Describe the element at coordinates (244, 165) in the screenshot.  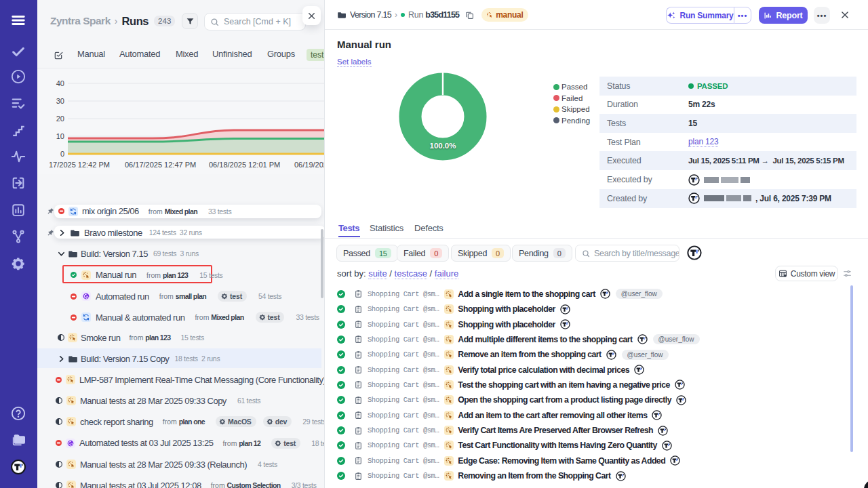
I see `svg-text: 06/18/2025 12:01 PM` at that location.